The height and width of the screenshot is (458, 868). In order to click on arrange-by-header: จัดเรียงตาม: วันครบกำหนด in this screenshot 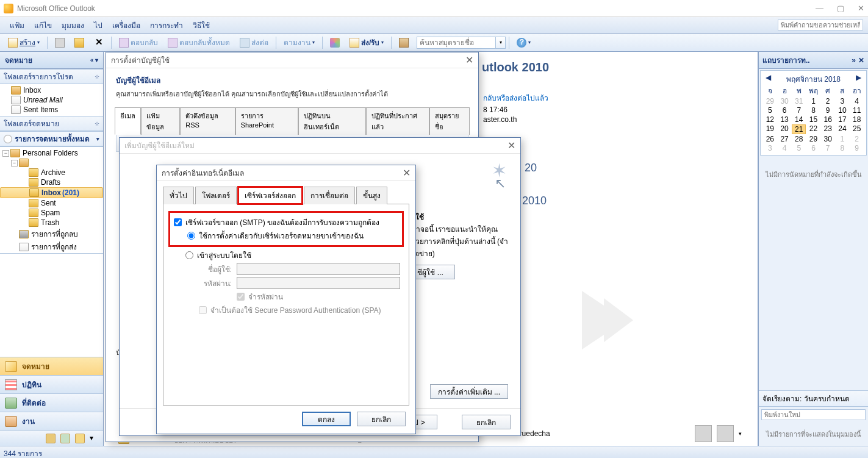, I will do `click(814, 399)`.